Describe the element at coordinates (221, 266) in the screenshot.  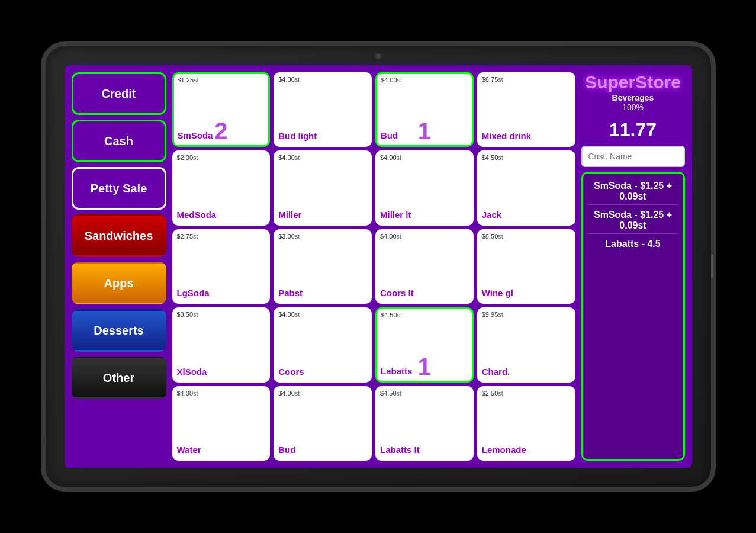
I see `product-button-p9: $2.75stLgSoda` at that location.